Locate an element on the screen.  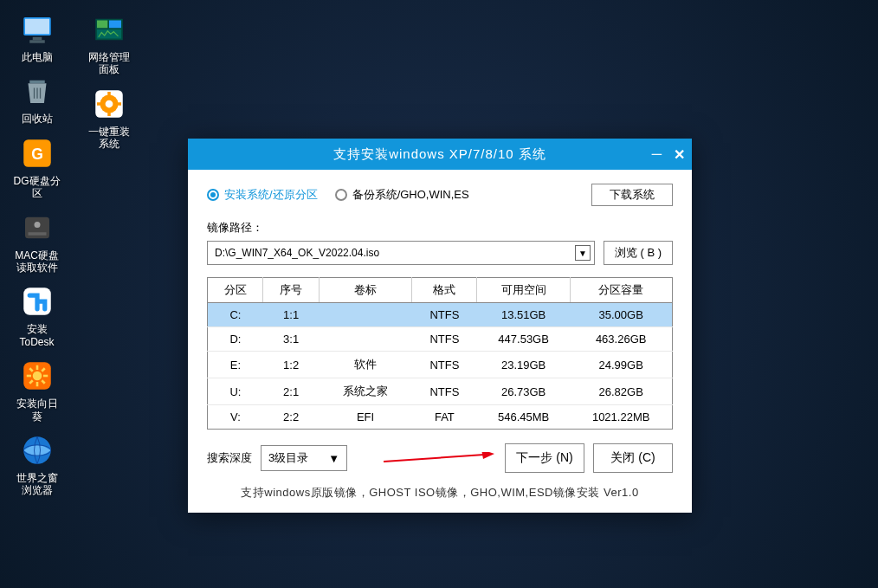
table-cell: 1:1 is located at coordinates (291, 315).